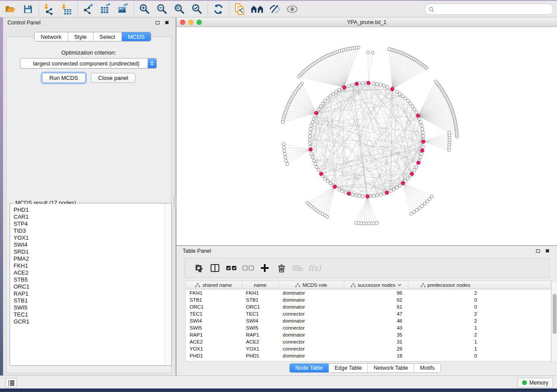 Image resolution: width=557 pixels, height=392 pixels. Describe the element at coordinates (89, 245) in the screenshot. I see `mcds-result-item: SWI4` at that location.